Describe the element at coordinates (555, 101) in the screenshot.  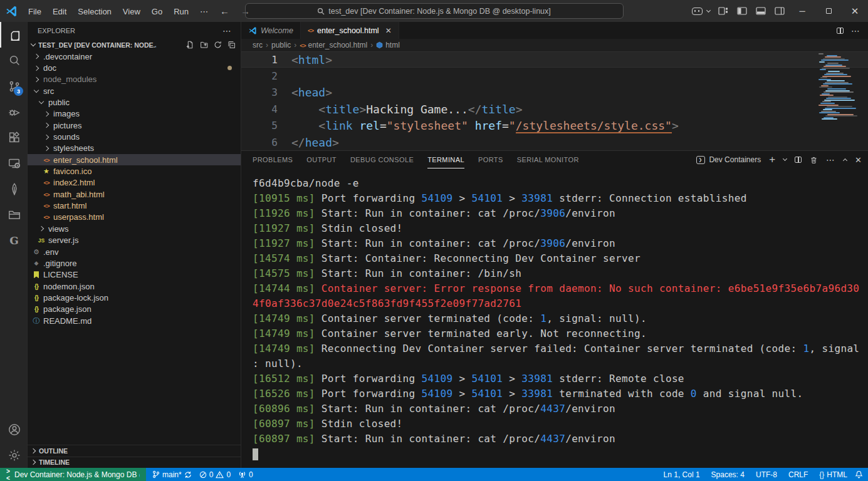
I see `code-editor: 1<html>23<head>4 <title>Hacking Game...<…` at that location.